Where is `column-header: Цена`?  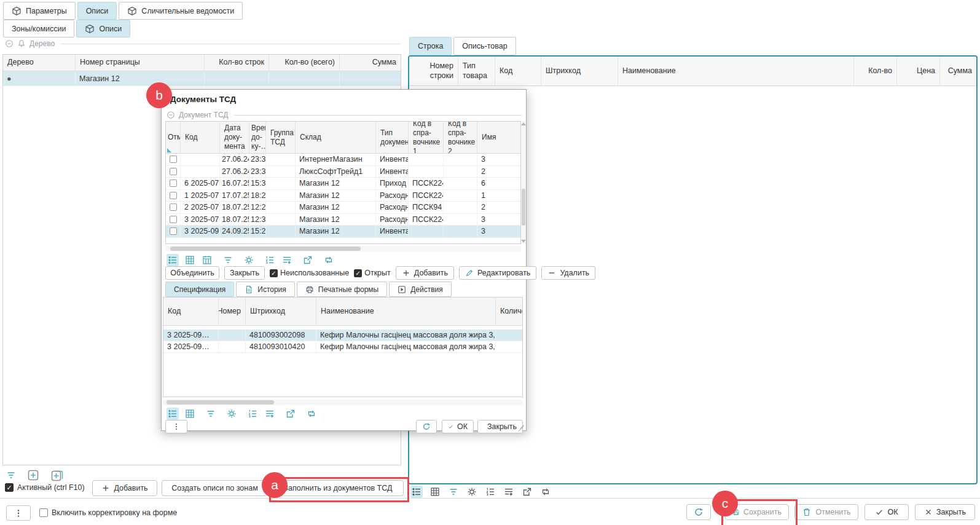 column-header: Цена is located at coordinates (919, 71).